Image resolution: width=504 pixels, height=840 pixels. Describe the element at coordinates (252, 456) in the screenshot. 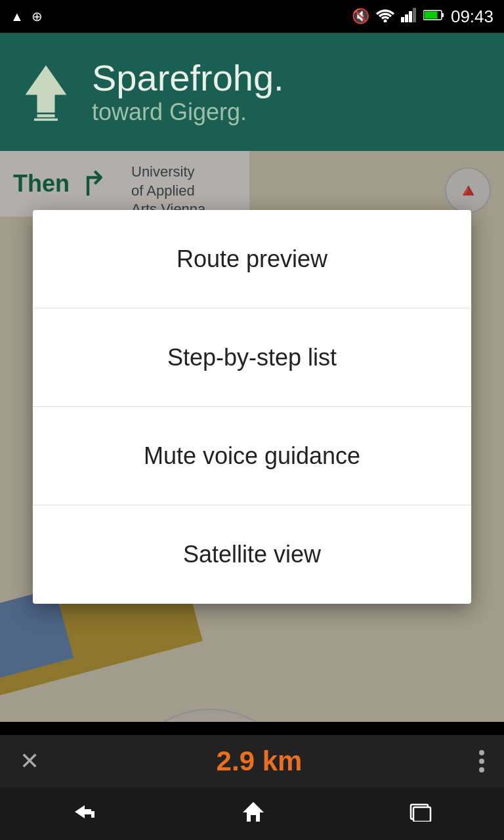

I see `mute-voice-item: Mute voice guidance` at that location.